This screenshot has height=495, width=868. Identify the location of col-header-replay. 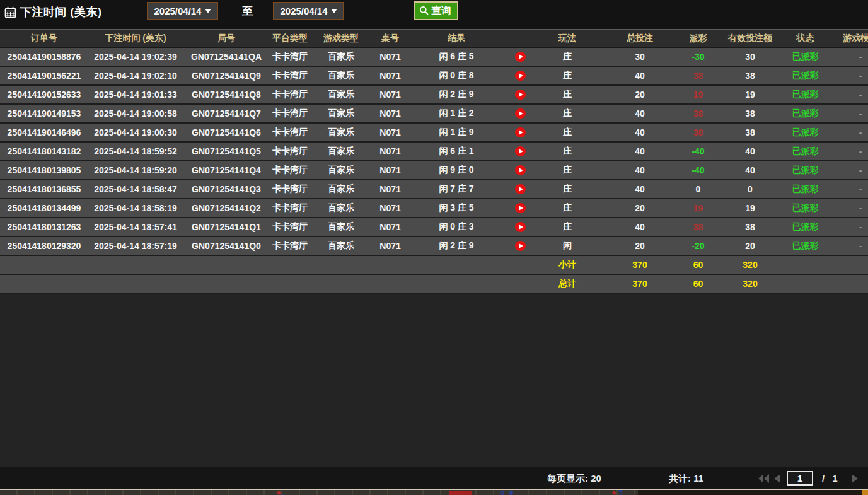
(520, 38).